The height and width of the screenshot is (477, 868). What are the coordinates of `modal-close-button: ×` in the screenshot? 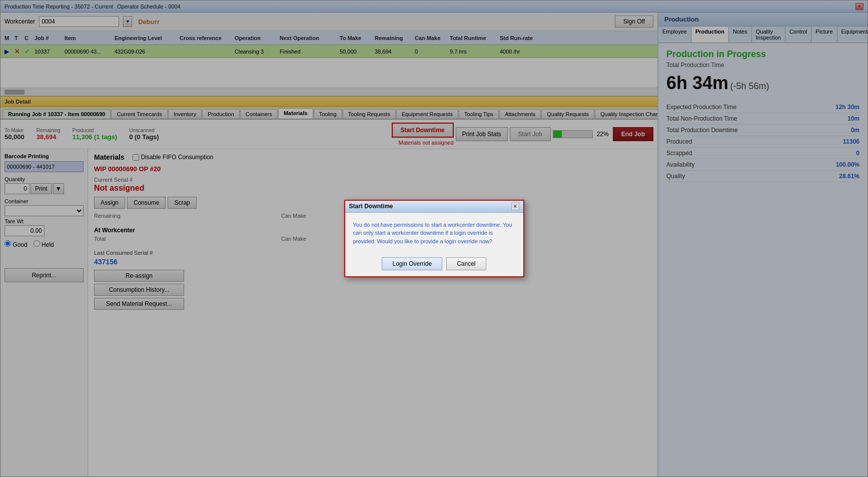 It's located at (515, 206).